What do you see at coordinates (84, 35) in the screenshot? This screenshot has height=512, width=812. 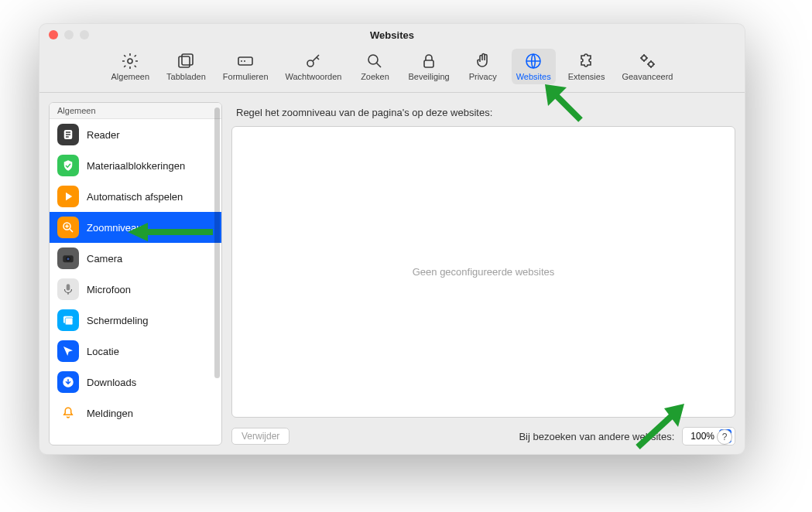 I see `window-maximize-button` at bounding box center [84, 35].